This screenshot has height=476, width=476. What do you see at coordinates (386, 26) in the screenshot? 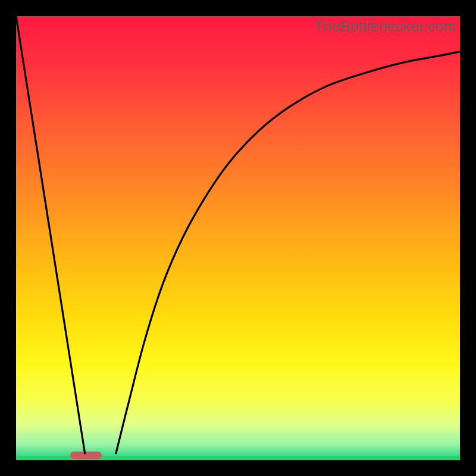
I see `watermark-text: TheBottlenecker.com` at bounding box center [386, 26].